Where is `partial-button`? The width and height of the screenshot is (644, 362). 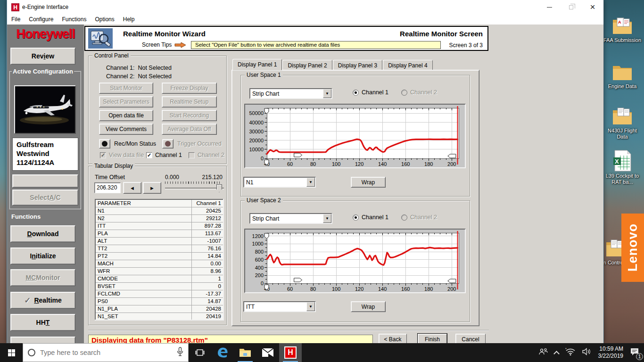
partial-button is located at coordinates (43, 340).